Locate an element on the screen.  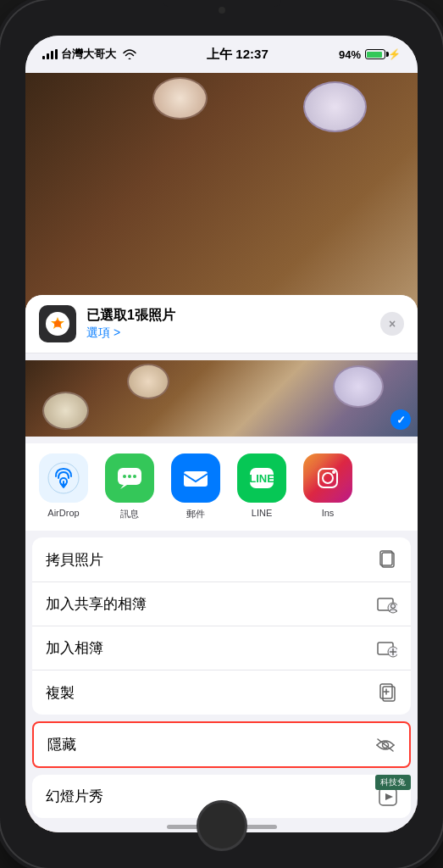
watermark: 科技兔 is located at coordinates (393, 782).